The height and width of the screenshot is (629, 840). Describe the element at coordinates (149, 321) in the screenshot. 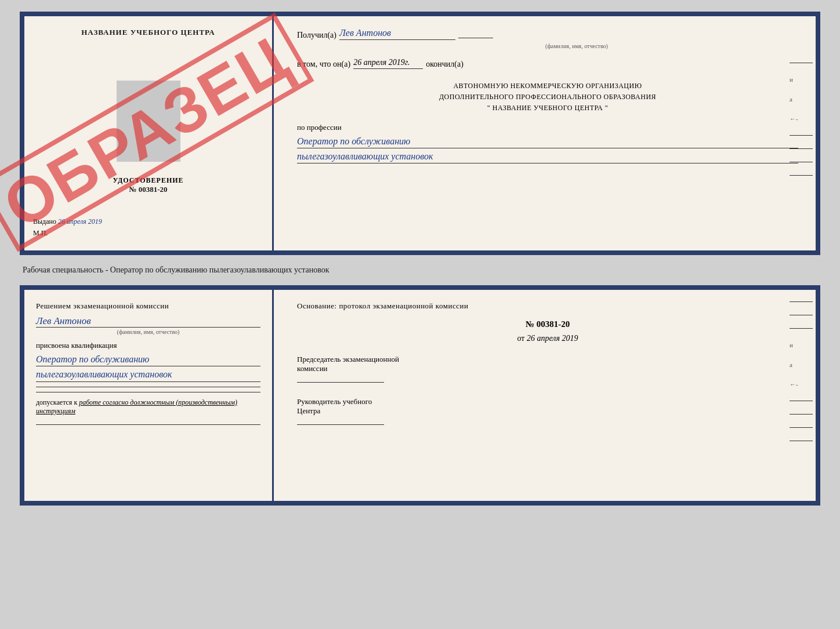

I see `fio-bottom-name: Лев Антонов` at that location.